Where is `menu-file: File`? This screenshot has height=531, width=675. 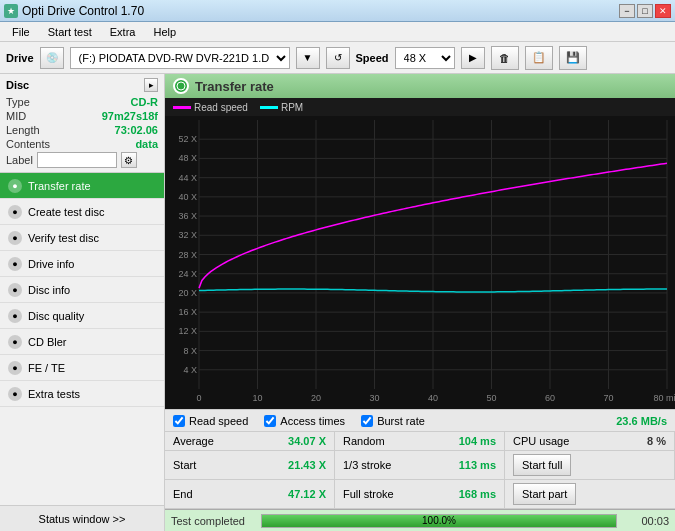 menu-file: File is located at coordinates (21, 32).